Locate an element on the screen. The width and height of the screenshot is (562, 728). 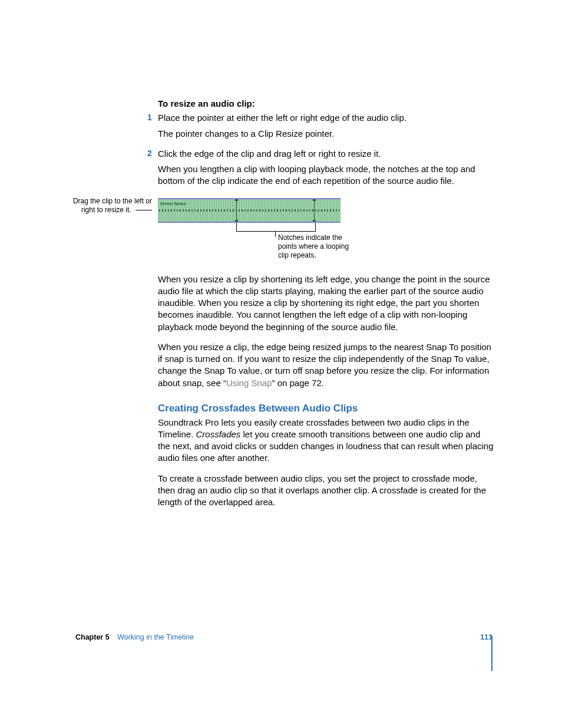
chapter-title: Working in the Timeline is located at coordinates (156, 637).